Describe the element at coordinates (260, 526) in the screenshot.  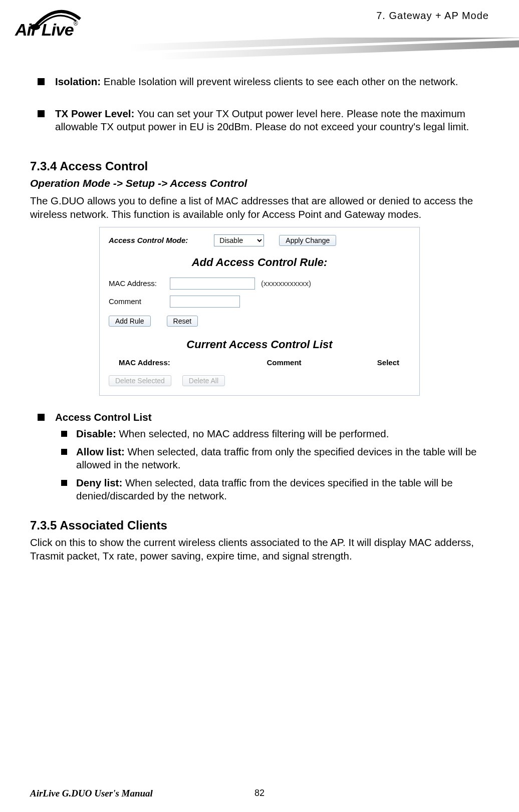
I see `heading-735: 7.3.5 Associated Clients` at that location.